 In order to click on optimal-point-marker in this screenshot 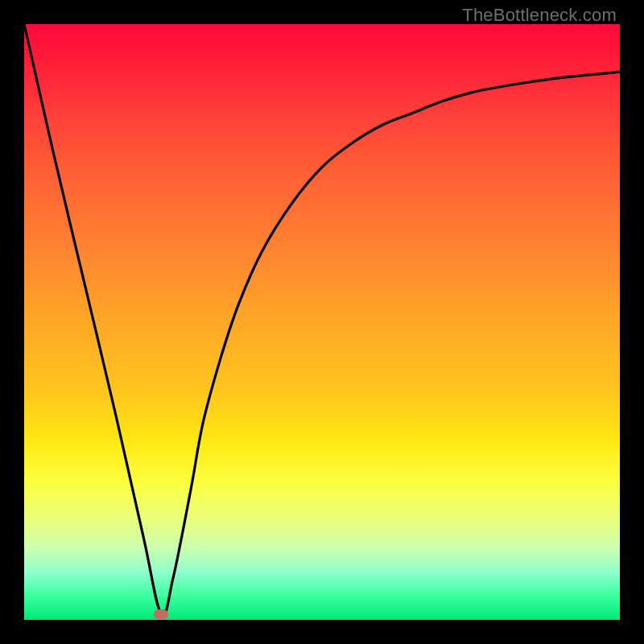, I will do `click(161, 614)`.